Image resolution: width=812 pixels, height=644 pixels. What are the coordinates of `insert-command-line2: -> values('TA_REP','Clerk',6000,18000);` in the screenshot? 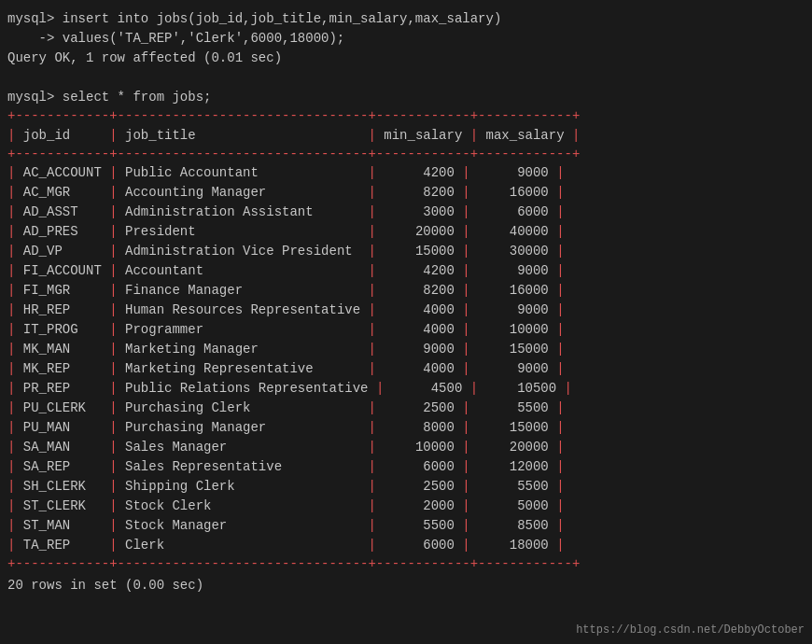 It's located at (406, 39).